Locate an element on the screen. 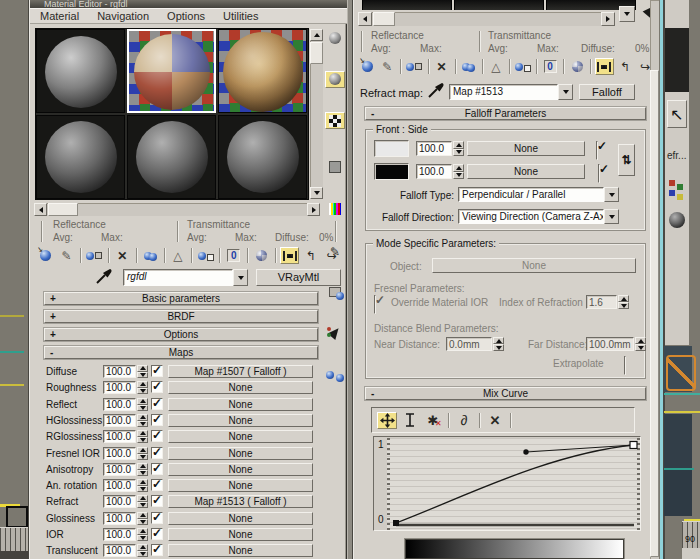 This screenshot has height=559, width=700. delete-point-button: ✕ is located at coordinates (495, 420).